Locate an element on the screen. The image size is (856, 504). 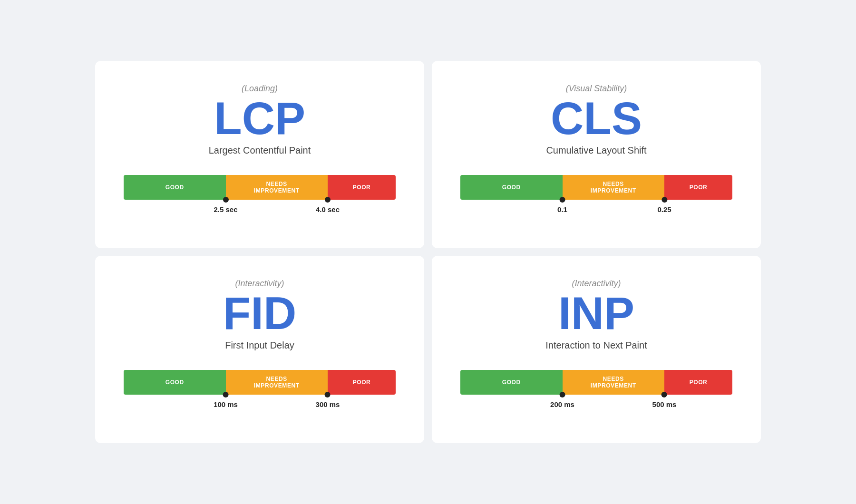
lcp-seg-good: GOOD is located at coordinates (175, 187).